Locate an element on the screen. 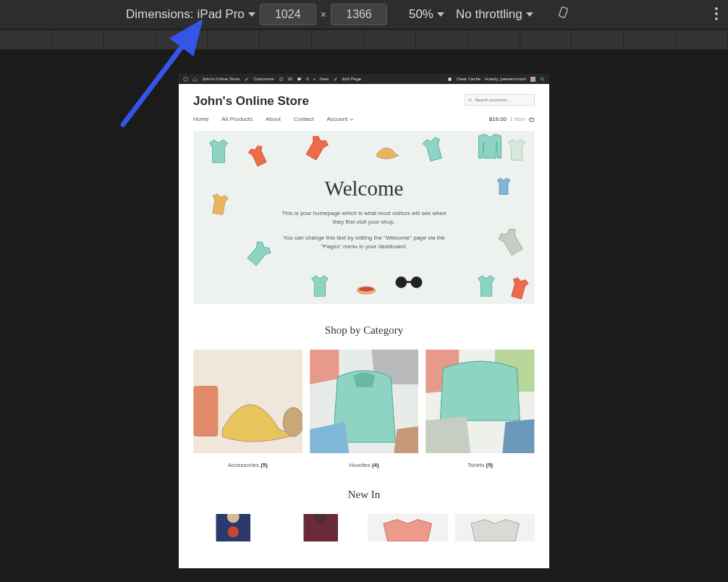  hero-text-1: This is your homepage which is what most… is located at coordinates (364, 218).